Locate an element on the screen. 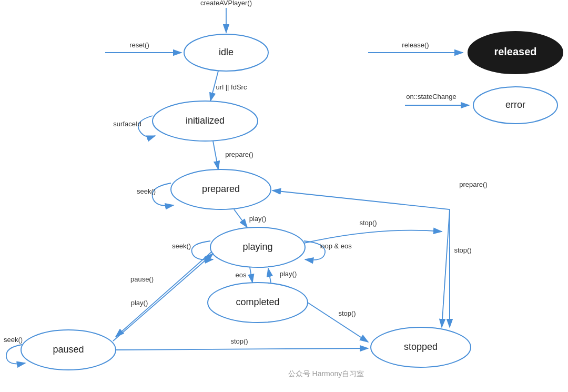  arrow-prepare-init is located at coordinates (216, 155).